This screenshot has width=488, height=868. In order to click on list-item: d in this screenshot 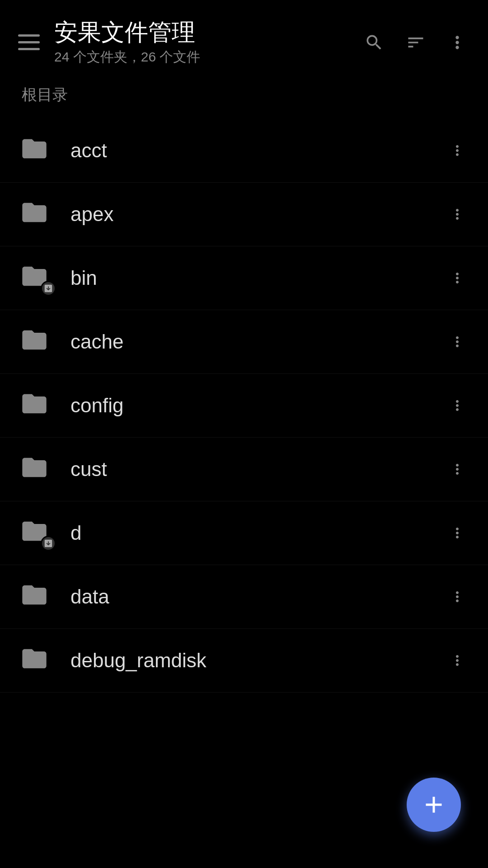, I will do `click(244, 533)`.